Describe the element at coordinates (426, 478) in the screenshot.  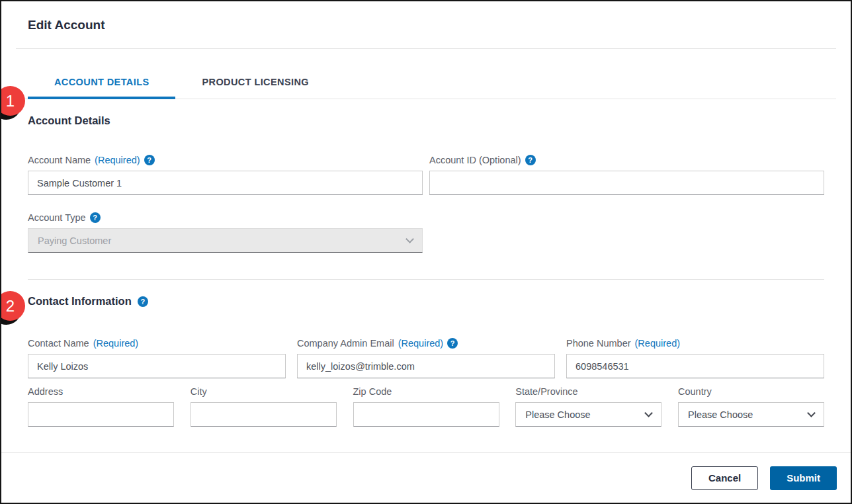
I see `dialog-footer: Cancel Submit` at that location.